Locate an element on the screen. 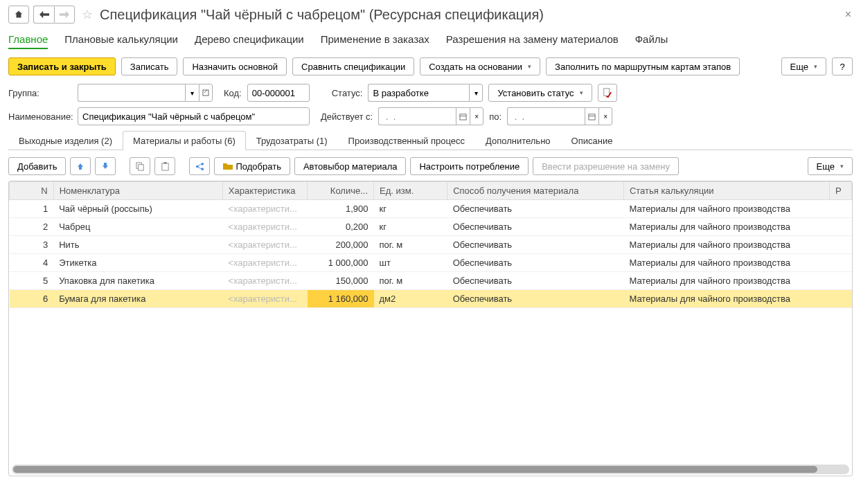 The image size is (861, 504). subtab-labor: Трудозатраты (1) is located at coordinates (292, 141).